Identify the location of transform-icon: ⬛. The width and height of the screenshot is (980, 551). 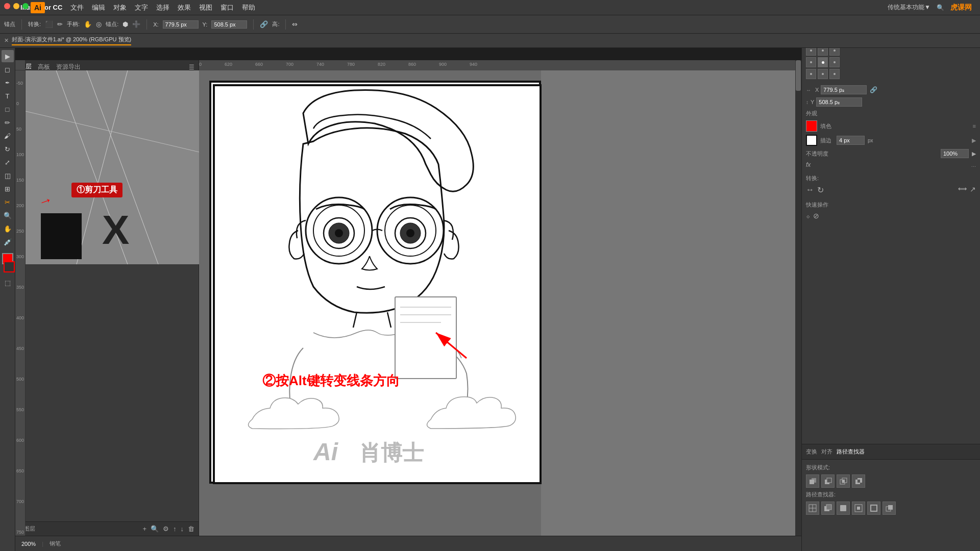
(49, 24).